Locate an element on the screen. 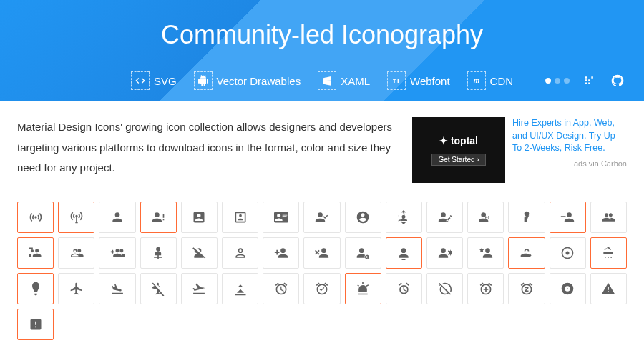  account-box-icon is located at coordinates (199, 217).